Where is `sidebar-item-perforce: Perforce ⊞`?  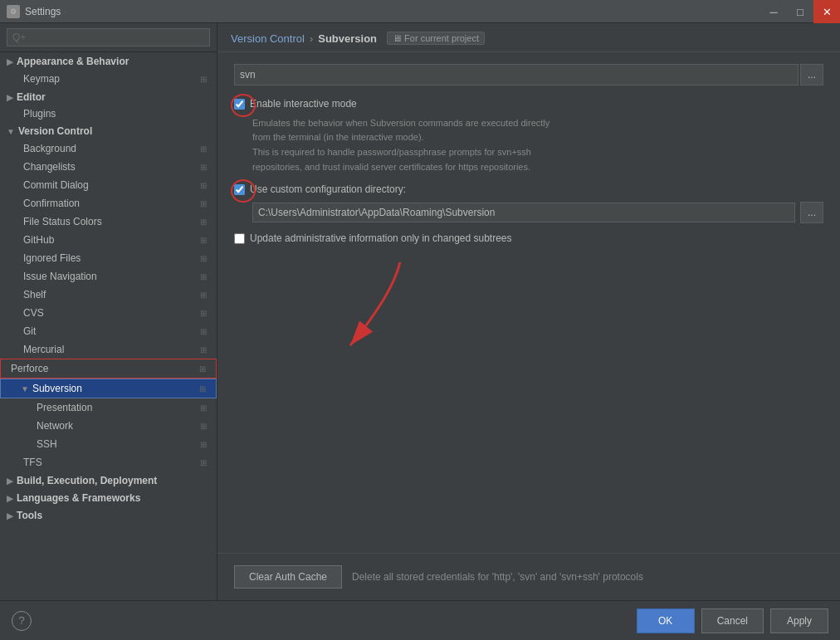
sidebar-item-perforce: Perforce ⊞ is located at coordinates (108, 369).